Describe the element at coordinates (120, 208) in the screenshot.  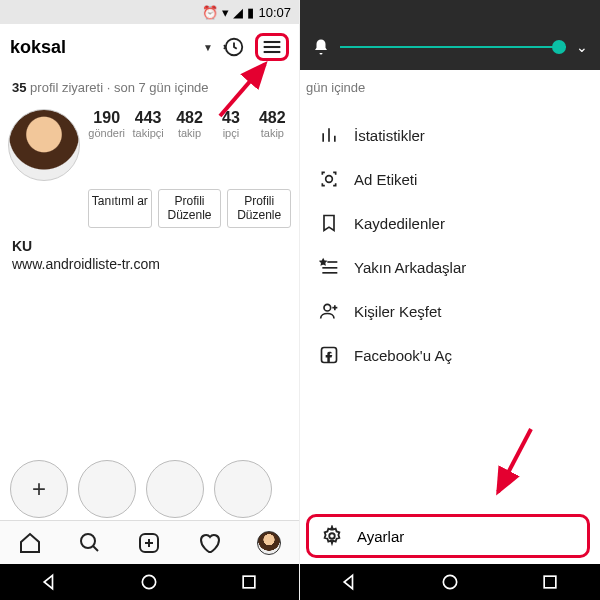
I see `promotions-button: Tanıtıml ar` at that location.